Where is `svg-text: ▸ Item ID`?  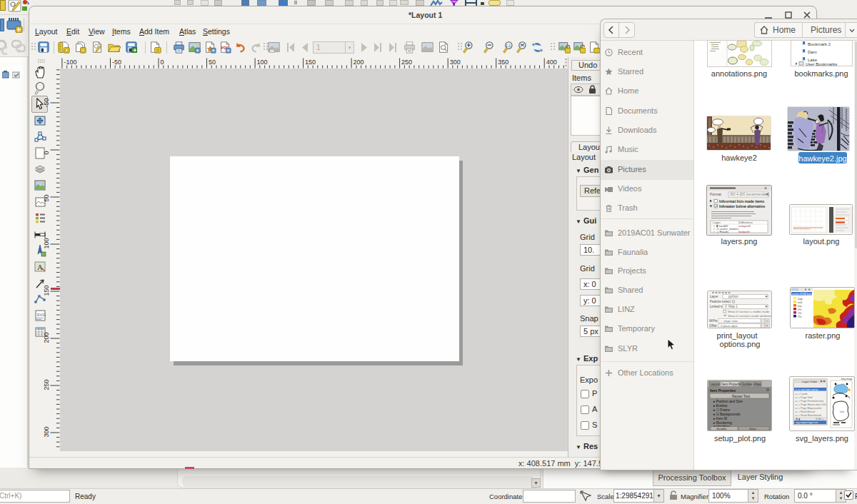 svg-text: ▸ Item ID is located at coordinates (721, 418).